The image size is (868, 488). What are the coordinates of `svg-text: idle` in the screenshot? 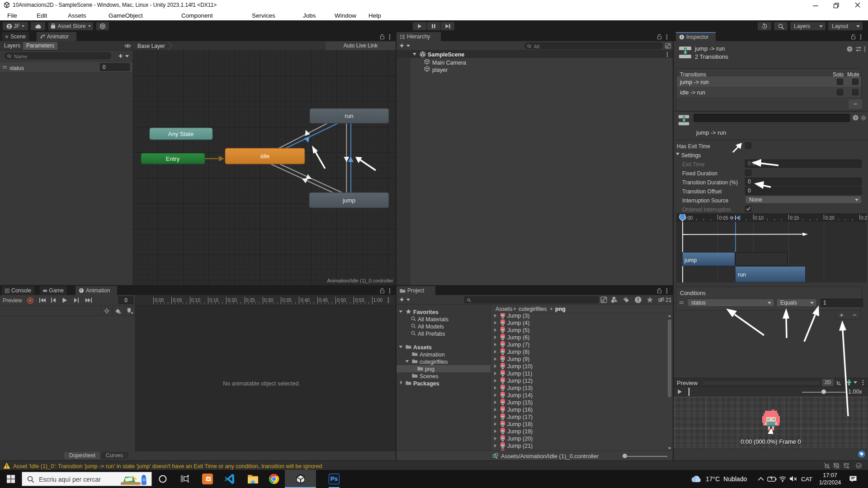 It's located at (265, 156).